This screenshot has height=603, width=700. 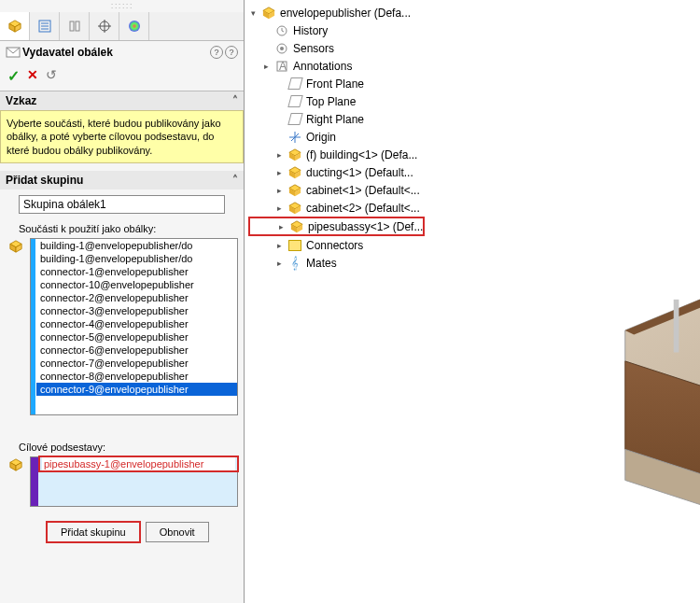 I want to click on hist-icon, so click(x=282, y=31).